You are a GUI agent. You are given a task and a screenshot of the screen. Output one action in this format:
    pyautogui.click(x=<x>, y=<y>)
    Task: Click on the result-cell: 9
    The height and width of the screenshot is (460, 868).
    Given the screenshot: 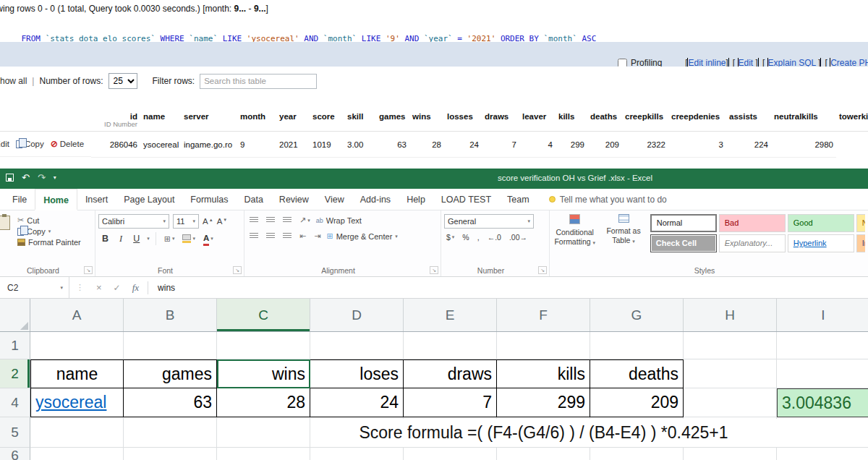 What is the action you would take?
    pyautogui.click(x=257, y=145)
    